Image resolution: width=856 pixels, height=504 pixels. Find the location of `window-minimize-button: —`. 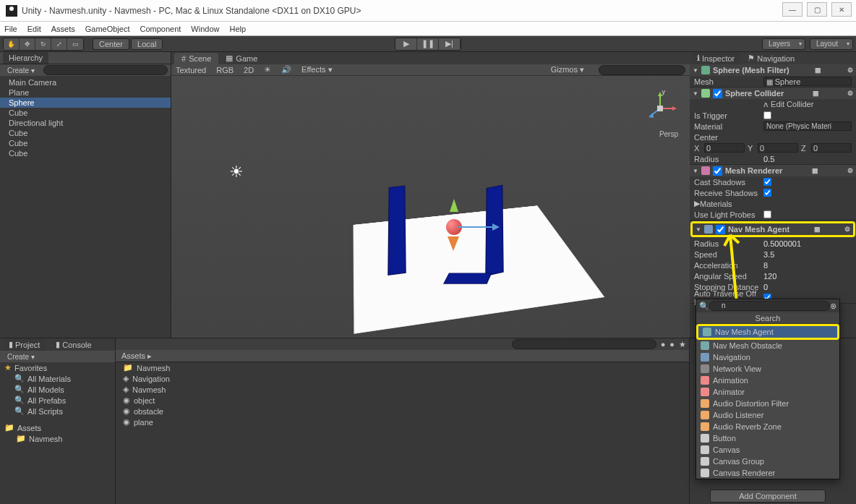

window-minimize-button: — is located at coordinates (792, 9).